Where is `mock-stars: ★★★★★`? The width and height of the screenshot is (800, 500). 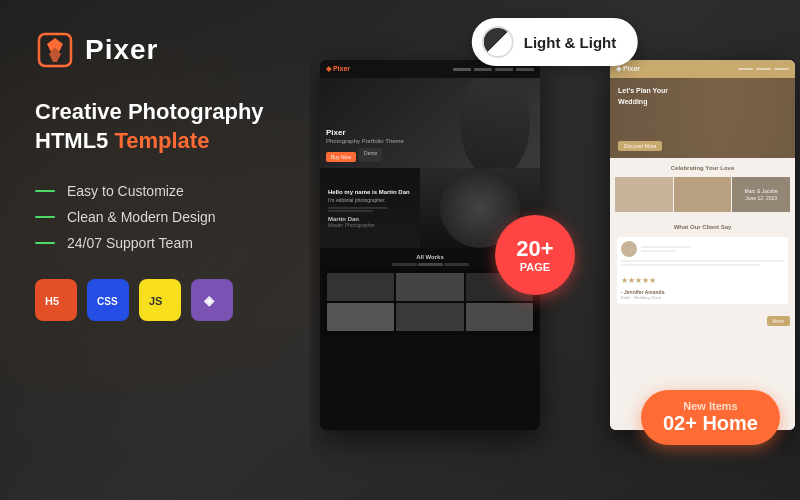 mock-stars: ★★★★★ is located at coordinates (638, 280).